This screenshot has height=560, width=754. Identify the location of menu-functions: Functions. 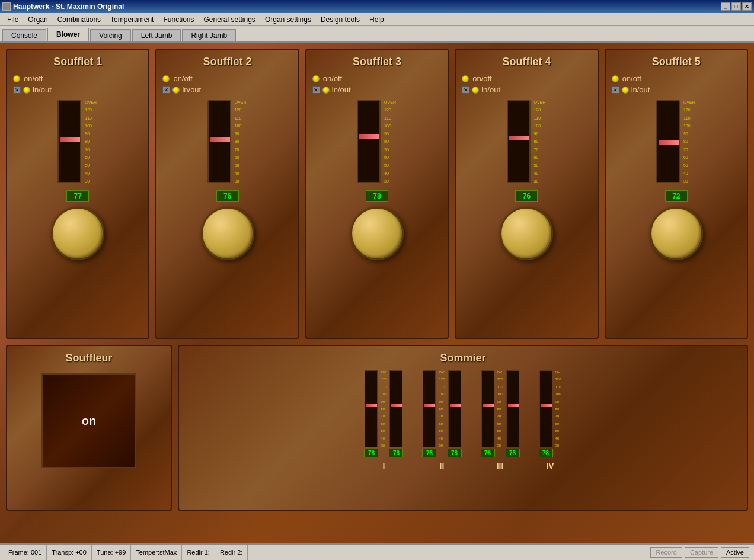
(178, 20).